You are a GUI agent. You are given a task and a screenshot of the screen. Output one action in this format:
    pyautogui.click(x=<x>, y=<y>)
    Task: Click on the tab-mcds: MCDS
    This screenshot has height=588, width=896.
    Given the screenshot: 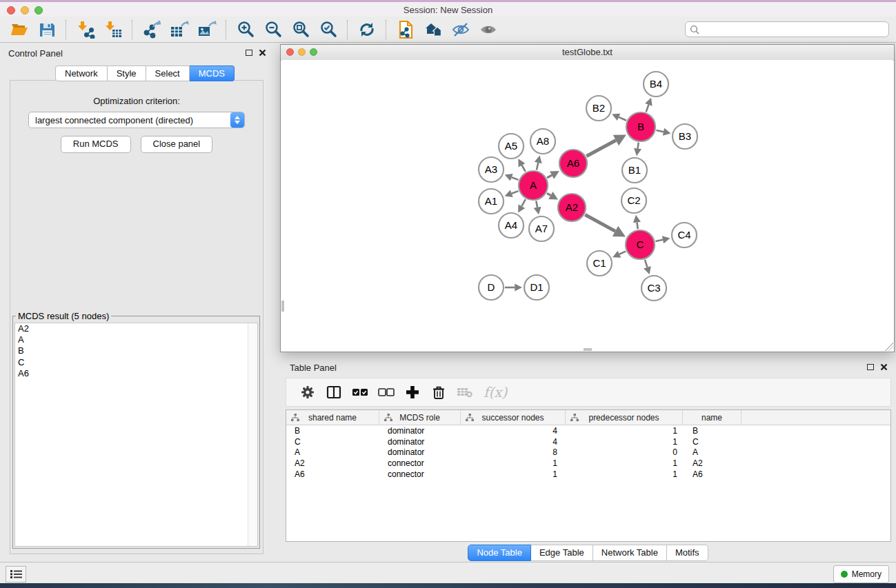 What is the action you would take?
    pyautogui.click(x=212, y=73)
    